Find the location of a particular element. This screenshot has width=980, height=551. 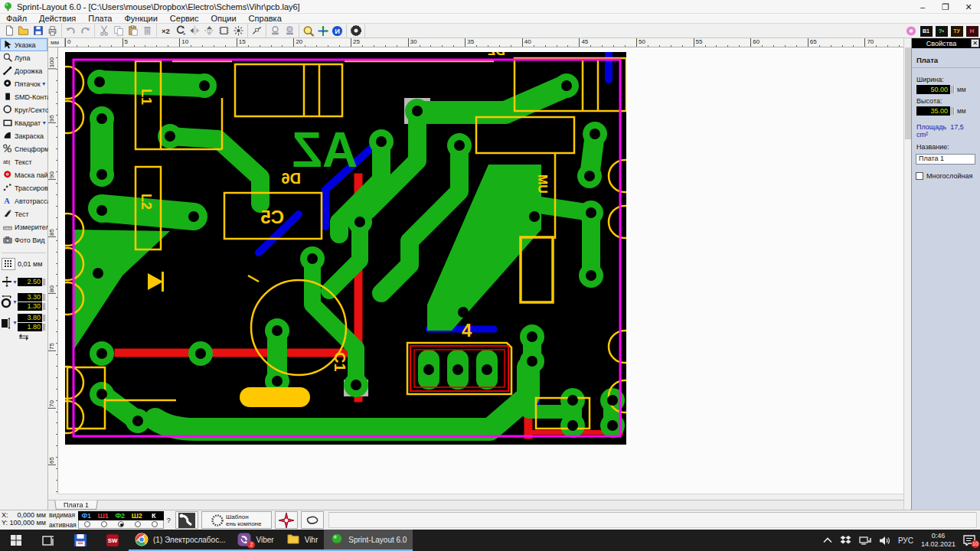

chiph-icon: Н is located at coordinates (972, 31).